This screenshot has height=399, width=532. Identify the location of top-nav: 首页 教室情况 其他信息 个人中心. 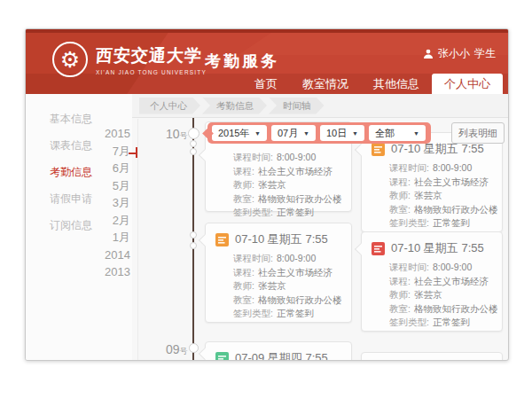
(372, 83).